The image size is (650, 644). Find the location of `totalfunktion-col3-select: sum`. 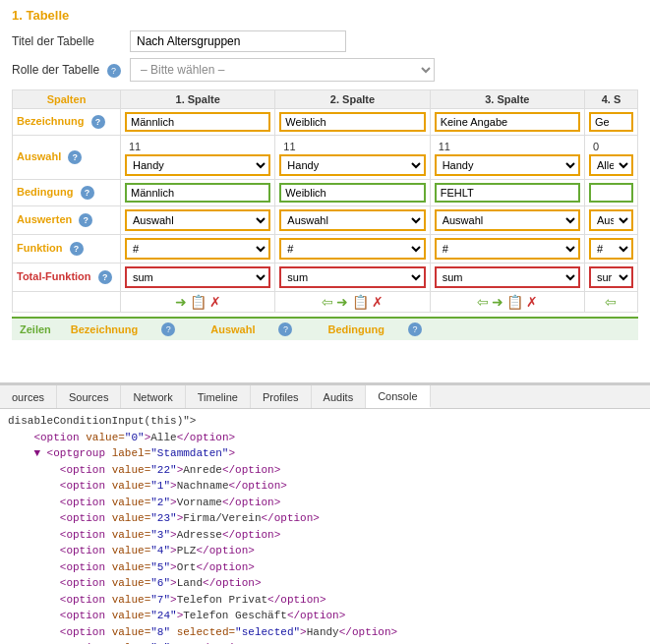

totalfunktion-col3-select: sum is located at coordinates (507, 277).